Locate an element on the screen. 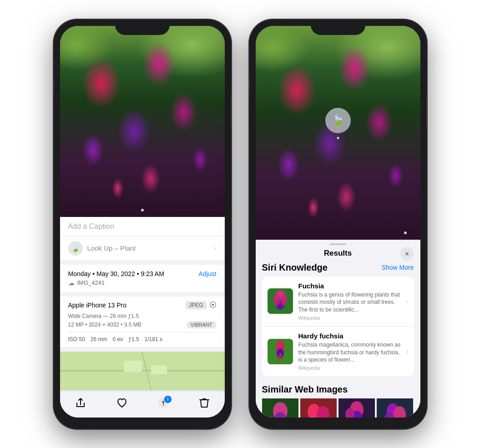 The image size is (480, 448). fuchsia-info: Fuchsia Fuchsia is a genus of flowering … is located at coordinates (349, 301).